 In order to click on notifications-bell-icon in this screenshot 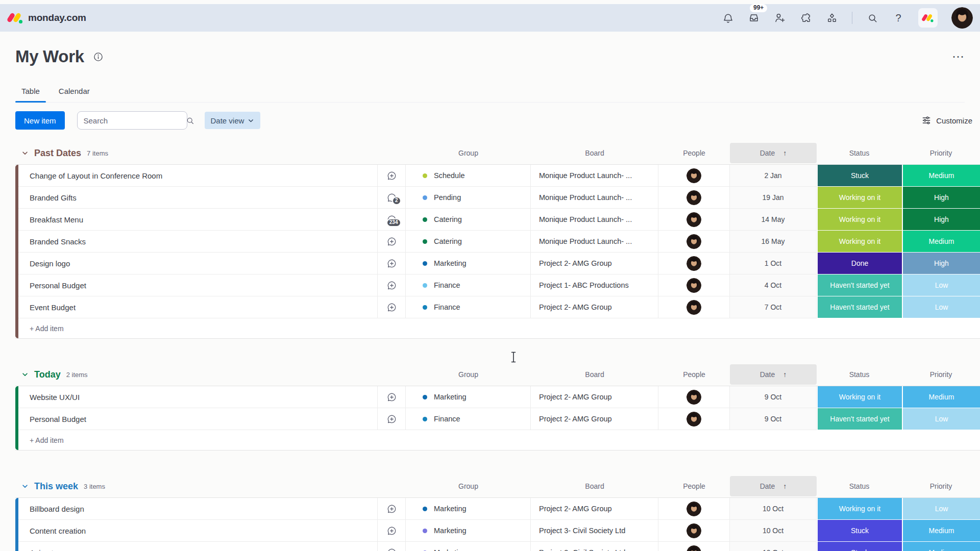, I will do `click(728, 18)`.